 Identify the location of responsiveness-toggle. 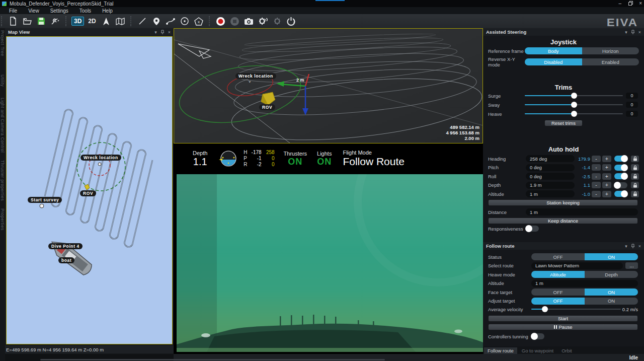
(532, 229).